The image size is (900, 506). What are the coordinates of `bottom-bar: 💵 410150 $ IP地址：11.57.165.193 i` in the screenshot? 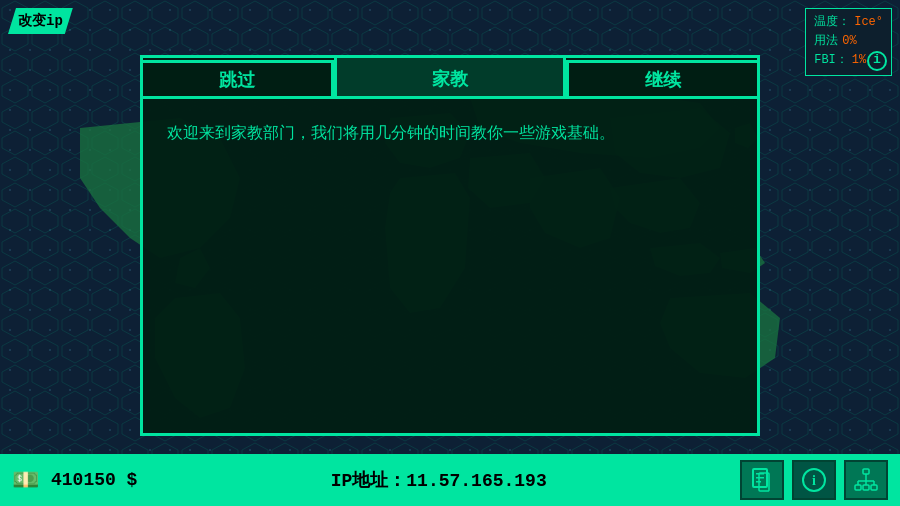 It's located at (450, 480).